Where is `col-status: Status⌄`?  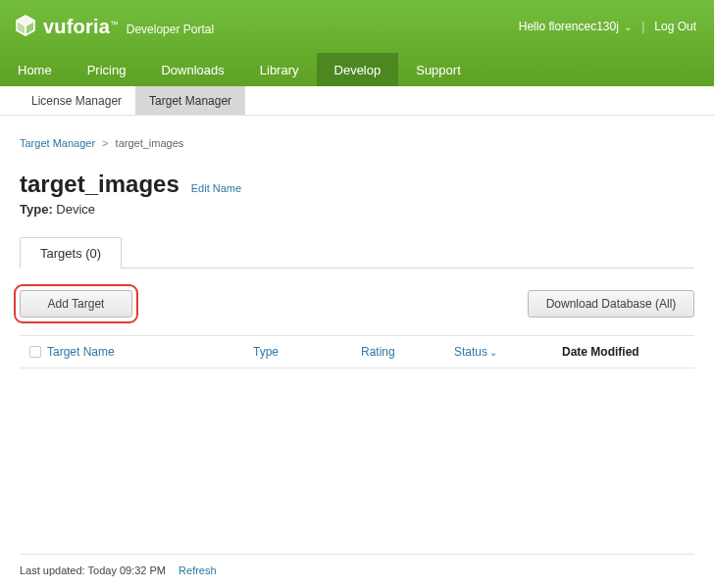
col-status: Status⌄ is located at coordinates (508, 352).